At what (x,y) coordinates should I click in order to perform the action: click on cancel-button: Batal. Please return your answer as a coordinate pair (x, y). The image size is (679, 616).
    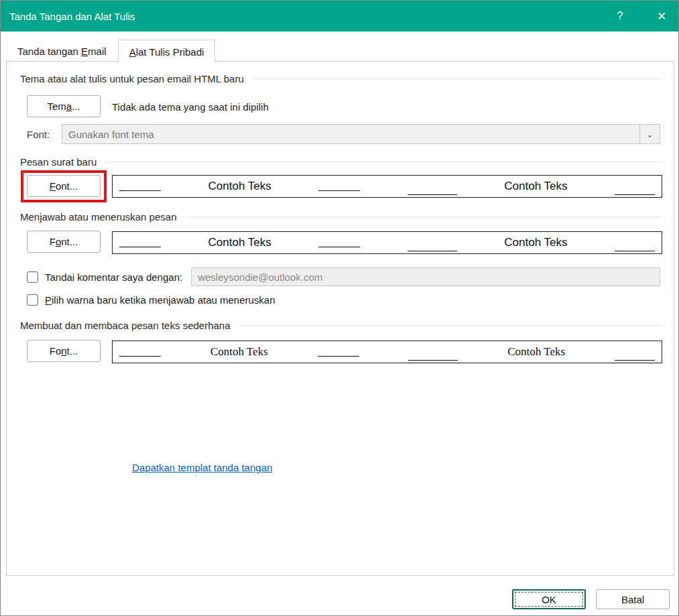
    Looking at the image, I should click on (633, 599).